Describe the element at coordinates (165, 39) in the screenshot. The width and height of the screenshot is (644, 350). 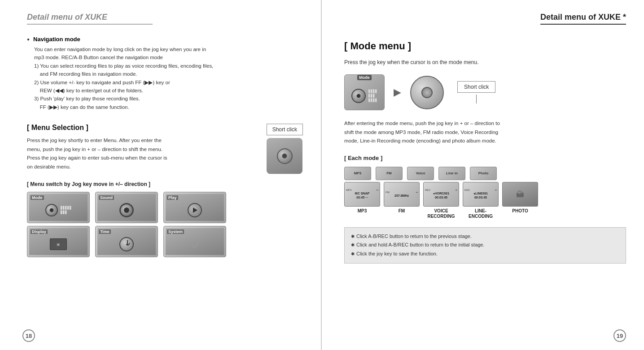
I see `nav-title: Navigation mode` at that location.